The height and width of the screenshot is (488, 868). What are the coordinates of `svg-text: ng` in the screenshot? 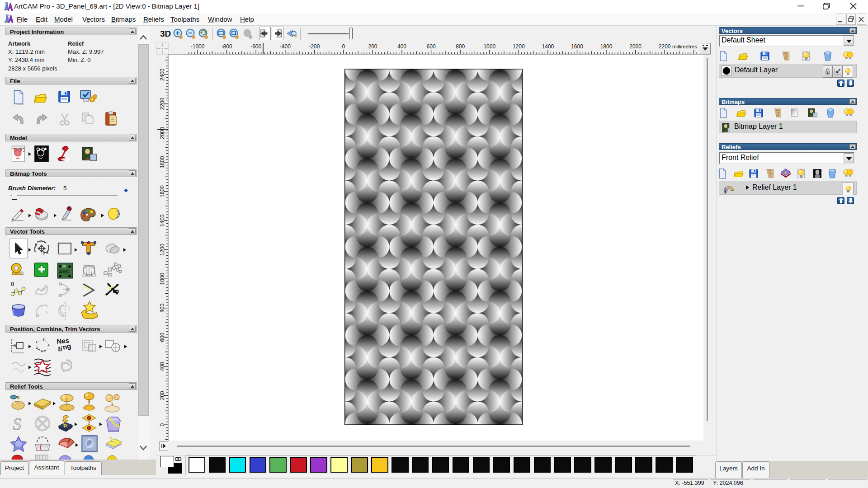 It's located at (67, 346).